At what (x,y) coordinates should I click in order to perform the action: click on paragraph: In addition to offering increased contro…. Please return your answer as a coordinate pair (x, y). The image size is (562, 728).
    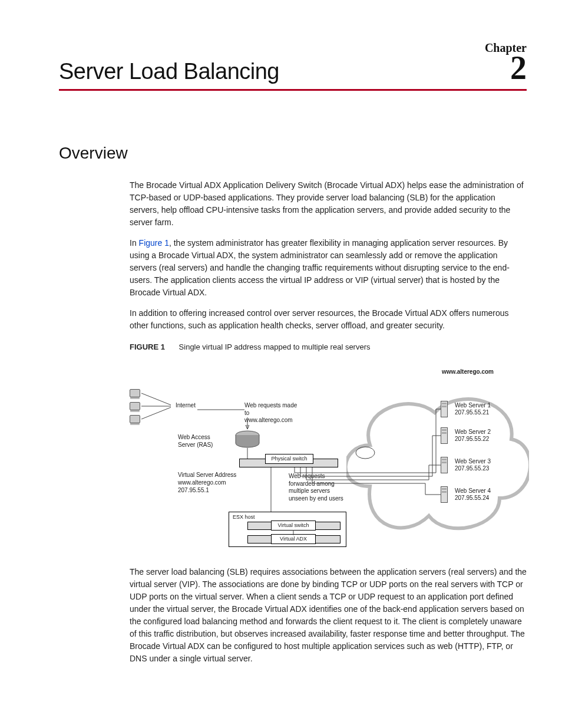
    Looking at the image, I should click on (328, 319).